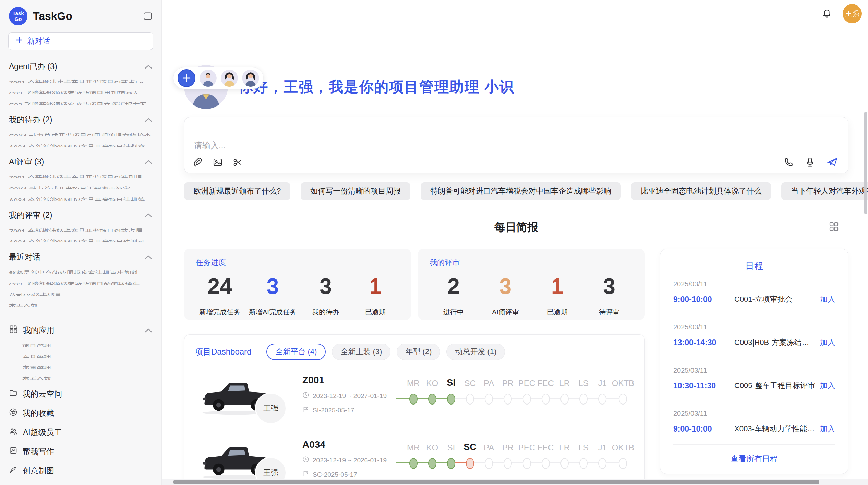 The image size is (868, 485). What do you see at coordinates (13, 413) in the screenshot?
I see `star-circle-icon` at bounding box center [13, 413].